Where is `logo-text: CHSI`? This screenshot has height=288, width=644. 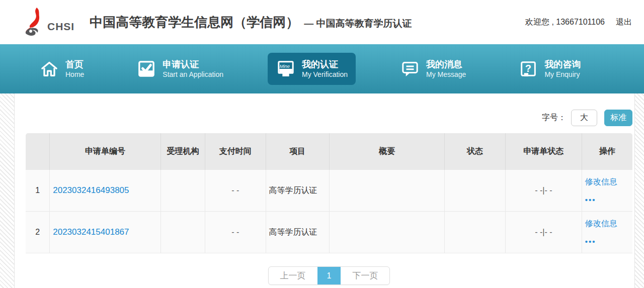 logo-text: CHSI is located at coordinates (61, 27).